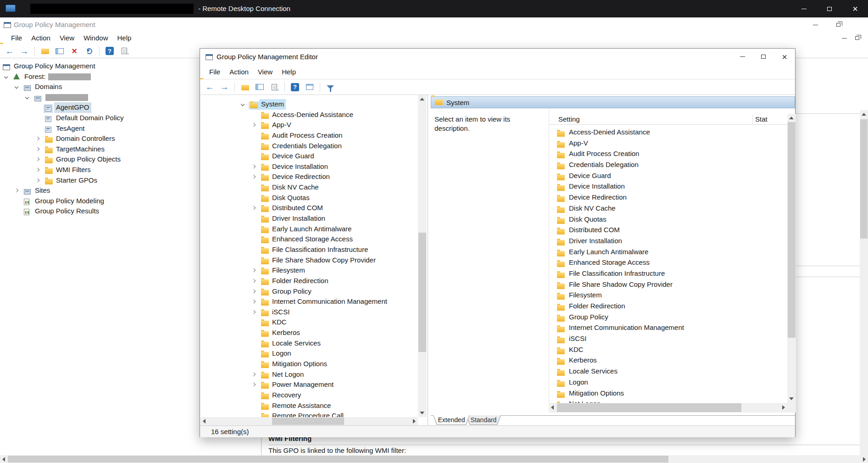 The width and height of the screenshot is (868, 463). Describe the element at coordinates (309, 414) in the screenshot. I see `tree-item: Remote Procedure Call` at that location.